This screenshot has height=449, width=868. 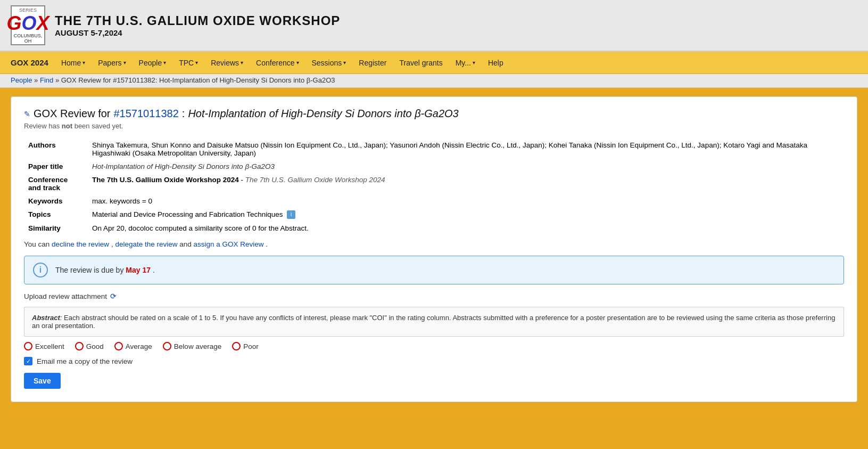 I want to click on site-header: SERIES G O X COLUMBUS, OH THE 7TH U.S. G…, so click(x=434, y=26).